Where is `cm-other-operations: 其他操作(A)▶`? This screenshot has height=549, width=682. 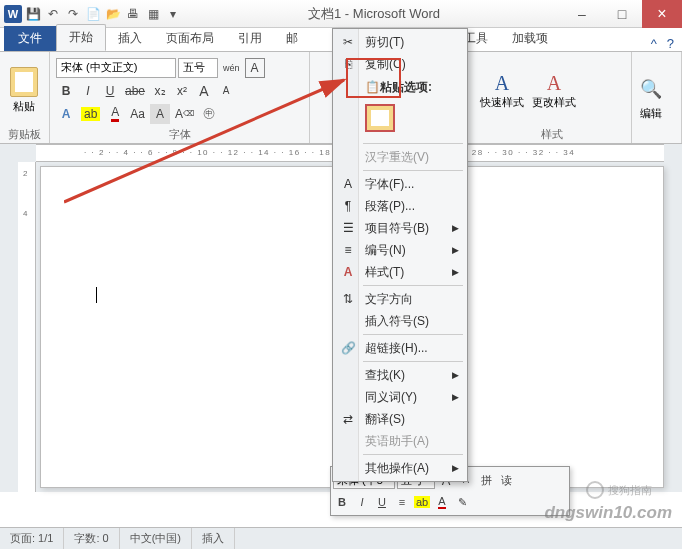 cm-other-operations: 其他操作(A)▶ is located at coordinates (400, 468).